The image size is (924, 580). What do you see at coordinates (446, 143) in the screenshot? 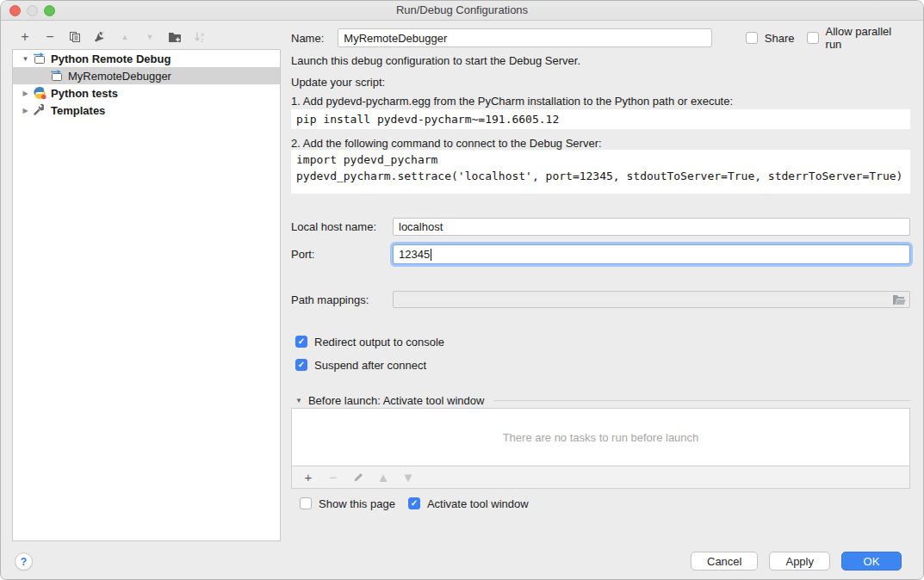
I see `instruction-step-2: 2. Add the following command to connect …` at bounding box center [446, 143].